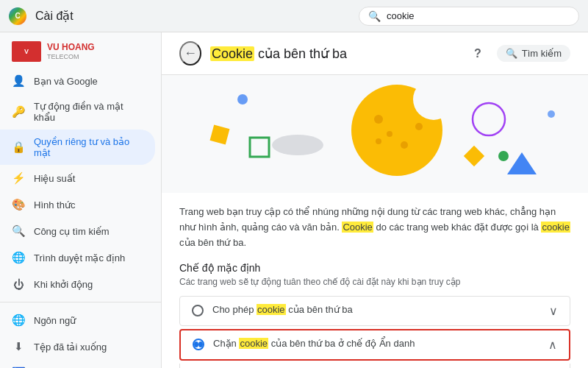 The image size is (588, 368). I want to click on option-cho-phep: Cho phép cookie của bên thứ ba ∨, so click(375, 311).